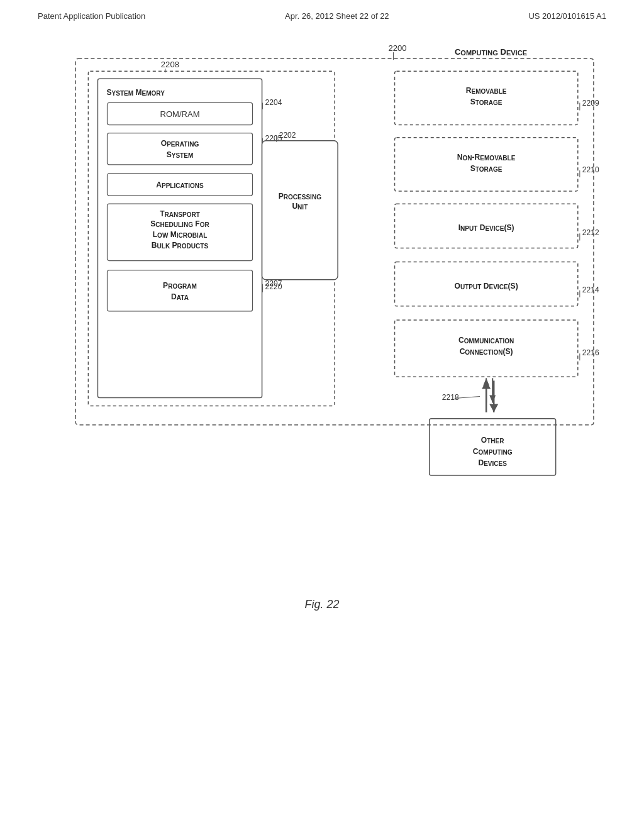  I want to click on svg-text: 2204, so click(274, 102).